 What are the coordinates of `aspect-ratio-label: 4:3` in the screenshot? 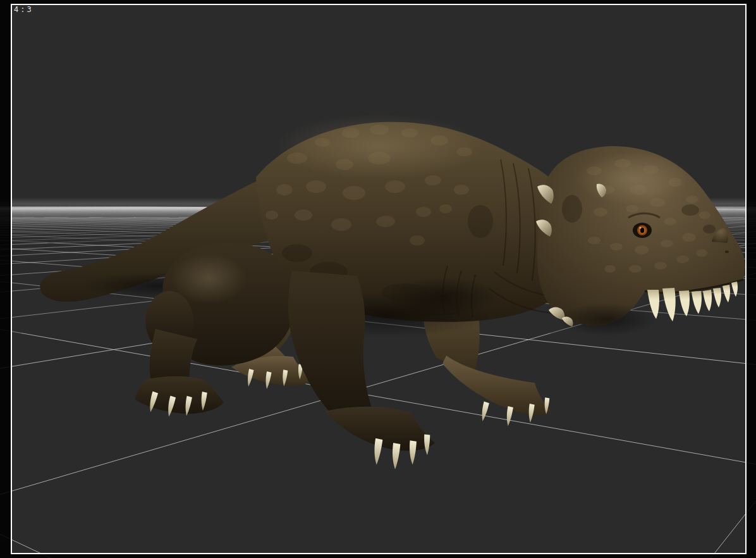 It's located at (24, 9).